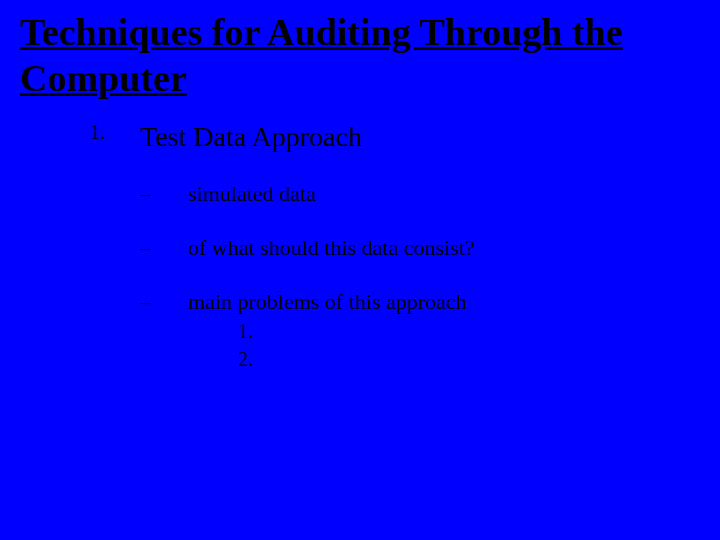  I want to click on sub-item-a-text: simulated data, so click(252, 194).